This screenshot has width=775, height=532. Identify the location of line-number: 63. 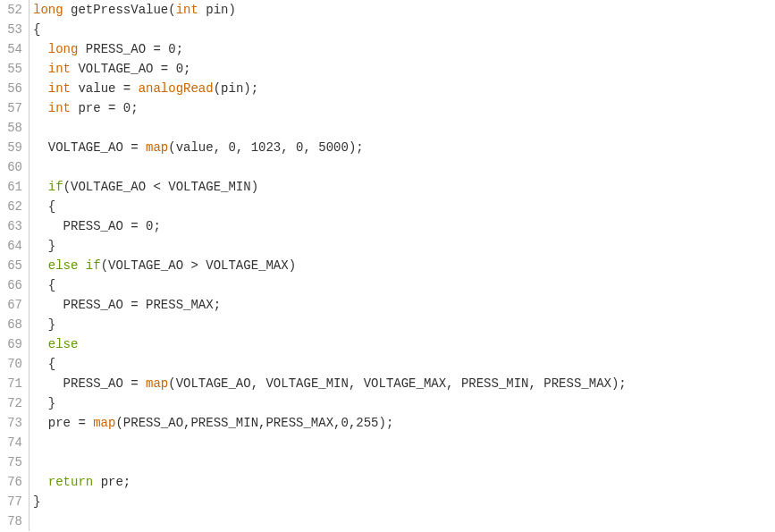
(11, 226).